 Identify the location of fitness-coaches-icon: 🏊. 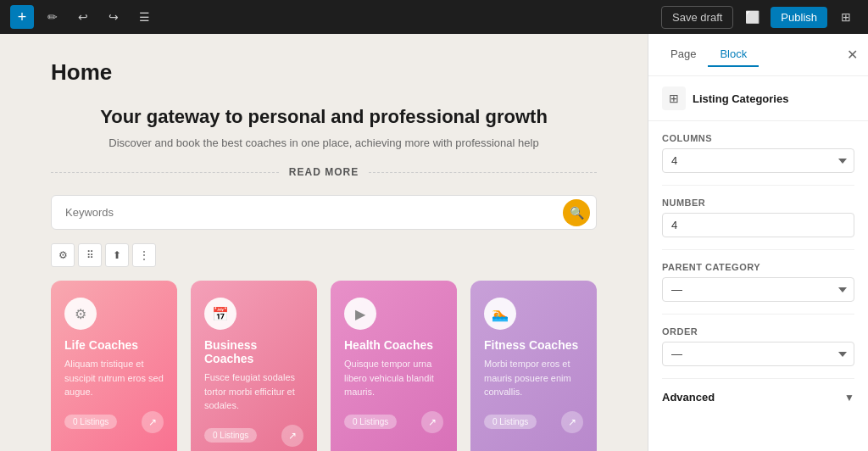
(500, 314).